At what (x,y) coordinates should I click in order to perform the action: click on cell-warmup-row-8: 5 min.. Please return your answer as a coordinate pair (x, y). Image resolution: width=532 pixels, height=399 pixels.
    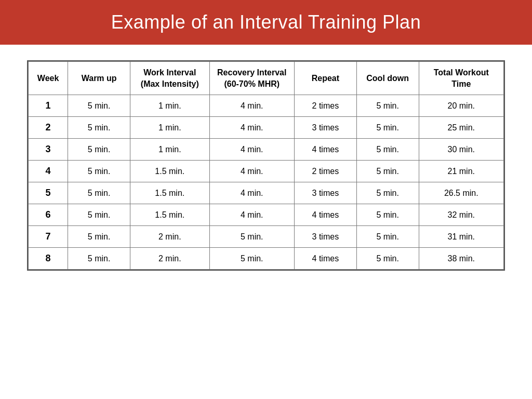
    Looking at the image, I should click on (99, 259).